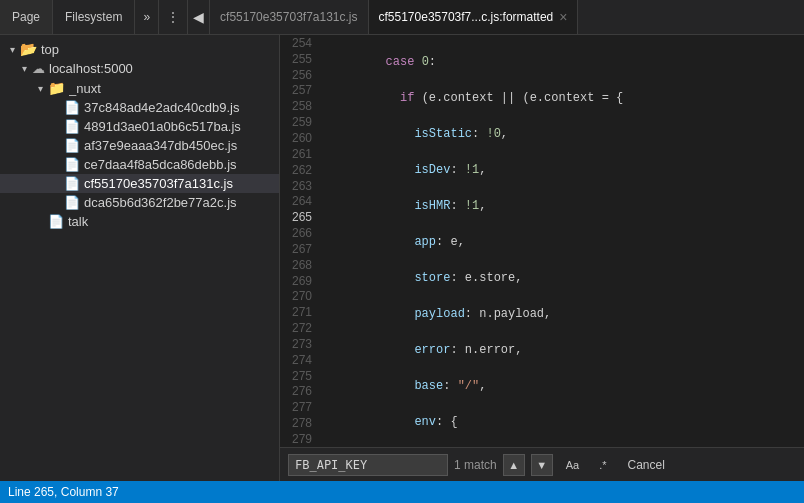 This screenshot has width=804, height=503. Describe the element at coordinates (140, 164) in the screenshot. I see `tree-item-file4: 📄 ce7daa4f8a5dca86debb.js` at that location.